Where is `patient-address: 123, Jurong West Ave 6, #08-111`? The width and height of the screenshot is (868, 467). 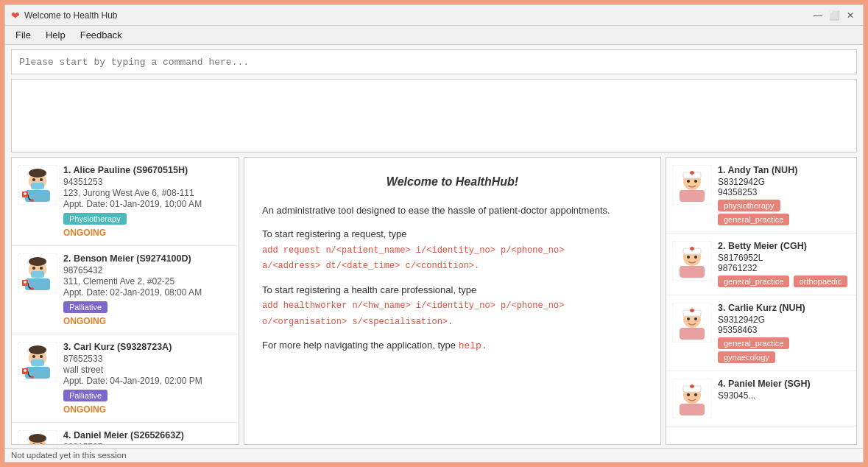
patient-address: 123, Jurong West Ave 6, #08-111 is located at coordinates (148, 193).